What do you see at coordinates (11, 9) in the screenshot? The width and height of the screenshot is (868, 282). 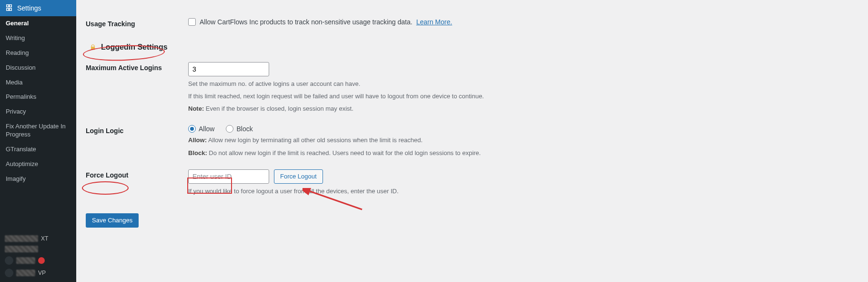 I see `settings-icon` at bounding box center [11, 9].